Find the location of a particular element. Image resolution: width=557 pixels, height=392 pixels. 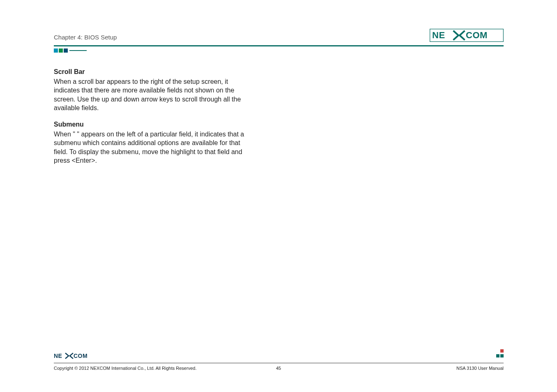

nexcom-logo-icon: NE COM is located at coordinates (467, 36).